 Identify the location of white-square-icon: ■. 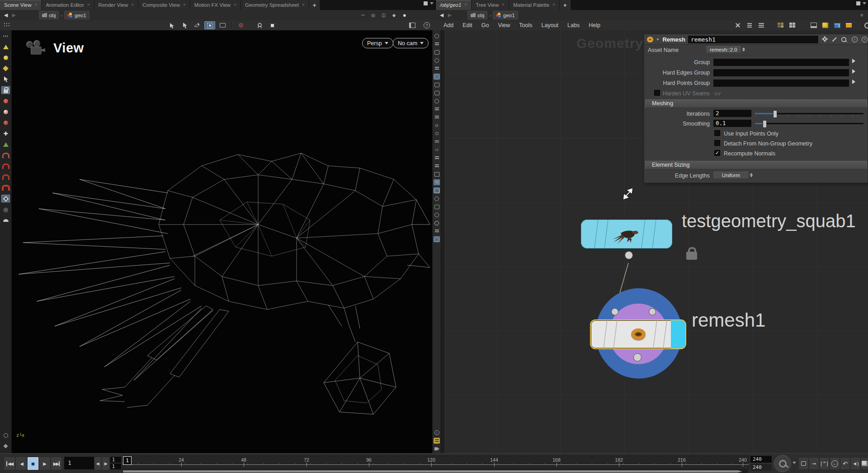
(404, 15).